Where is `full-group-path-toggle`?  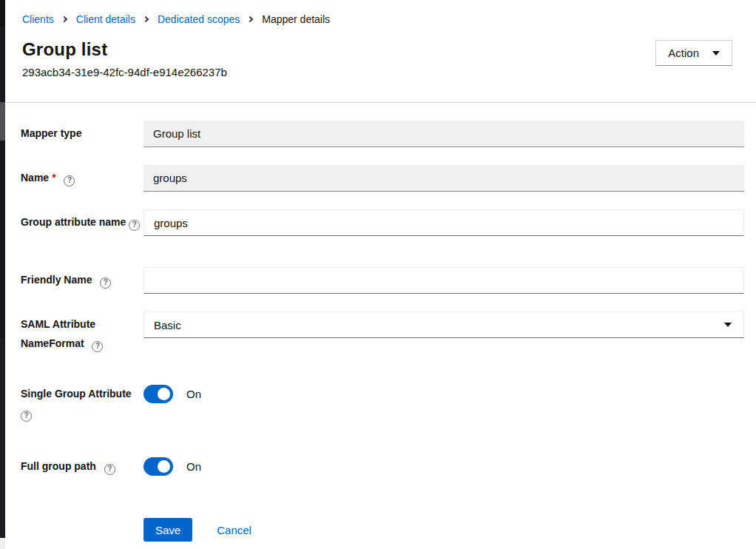
full-group-path-toggle is located at coordinates (158, 466).